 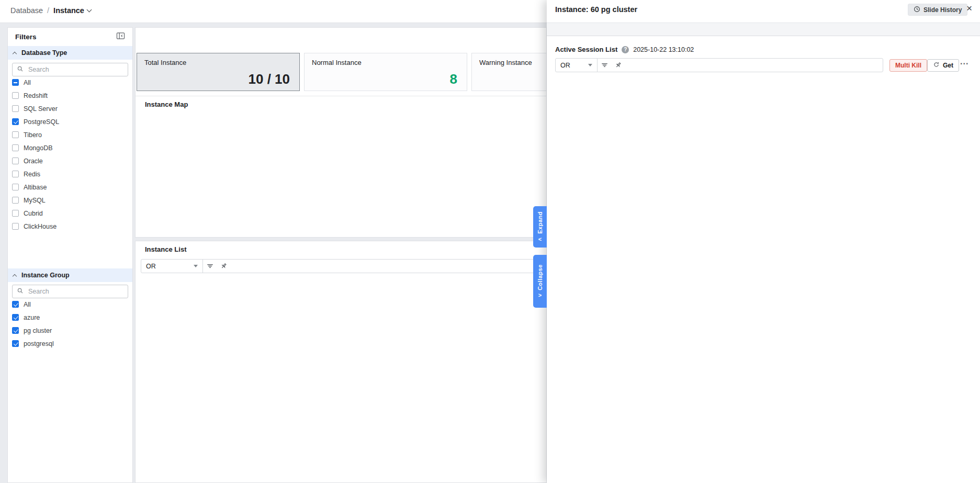 I want to click on active-session-header: Active Session List ? 2025-10-22 13:10:0…, so click(x=625, y=49).